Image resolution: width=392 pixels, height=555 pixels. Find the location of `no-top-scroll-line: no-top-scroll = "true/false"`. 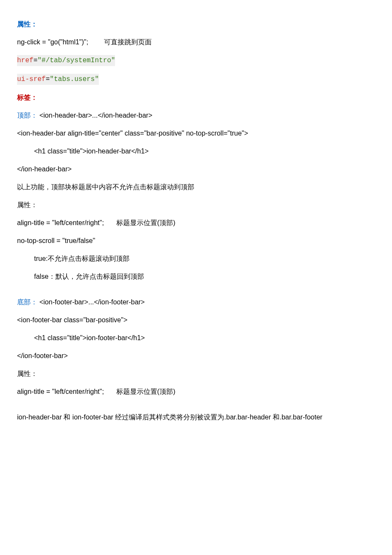

no-top-scroll-line: no-top-scroll = "true/false" is located at coordinates (196, 241).